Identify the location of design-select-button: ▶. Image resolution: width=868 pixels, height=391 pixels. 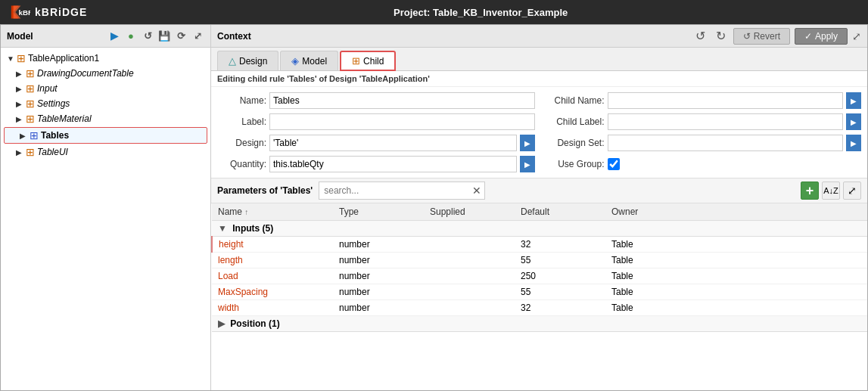
(527, 143).